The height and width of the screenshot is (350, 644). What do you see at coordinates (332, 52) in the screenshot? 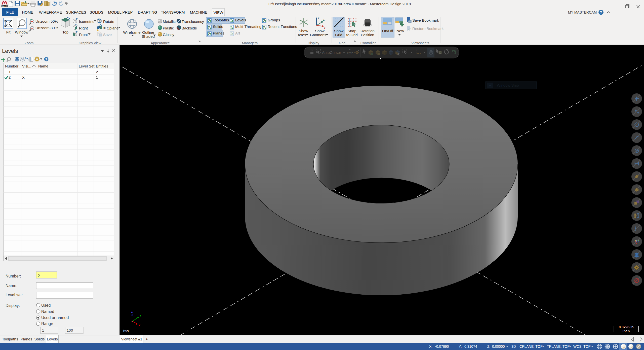
I see `svg-text: AutoCursor` at bounding box center [332, 52].